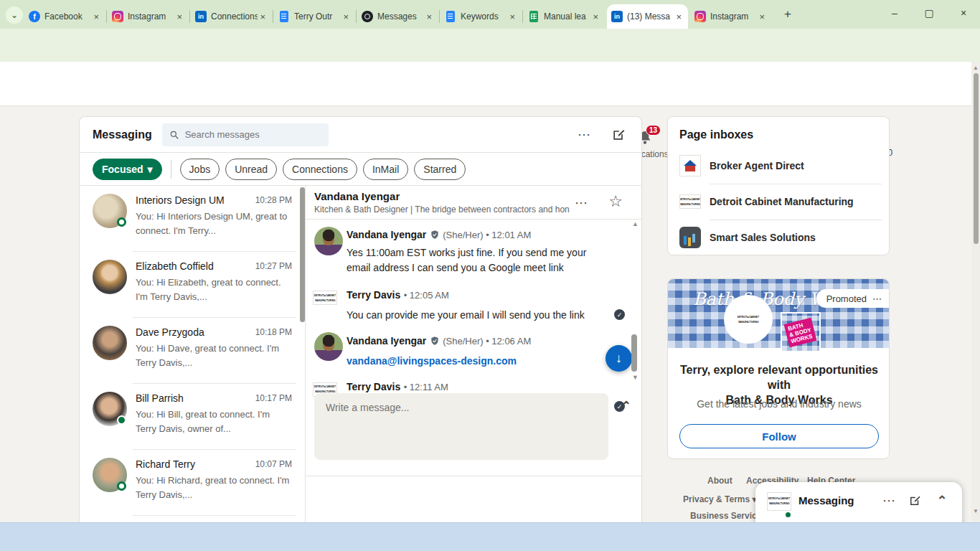 This screenshot has height=551, width=980. I want to click on inbox-broker-agent-direct: Broker Agent Direct, so click(778, 166).